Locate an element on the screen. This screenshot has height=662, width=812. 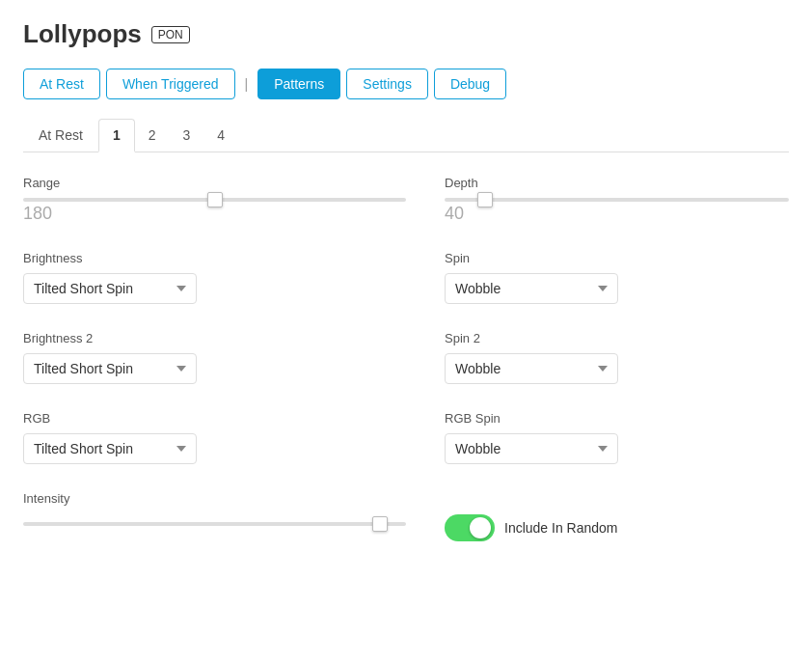
header: Lollypops PON is located at coordinates (406, 35).